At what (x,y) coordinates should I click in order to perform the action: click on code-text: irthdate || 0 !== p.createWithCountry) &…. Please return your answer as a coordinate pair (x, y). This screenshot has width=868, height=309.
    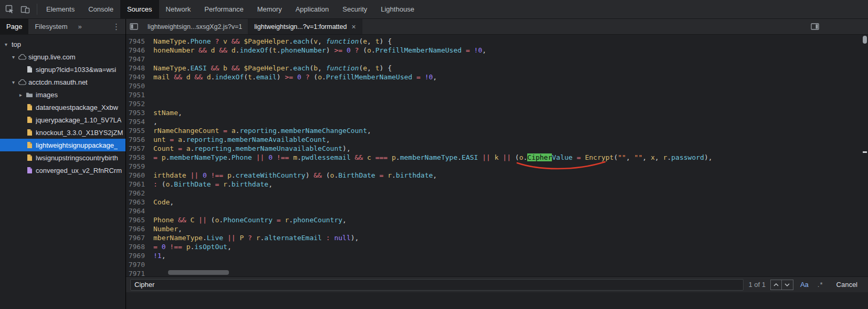
    Looking at the image, I should click on (294, 176).